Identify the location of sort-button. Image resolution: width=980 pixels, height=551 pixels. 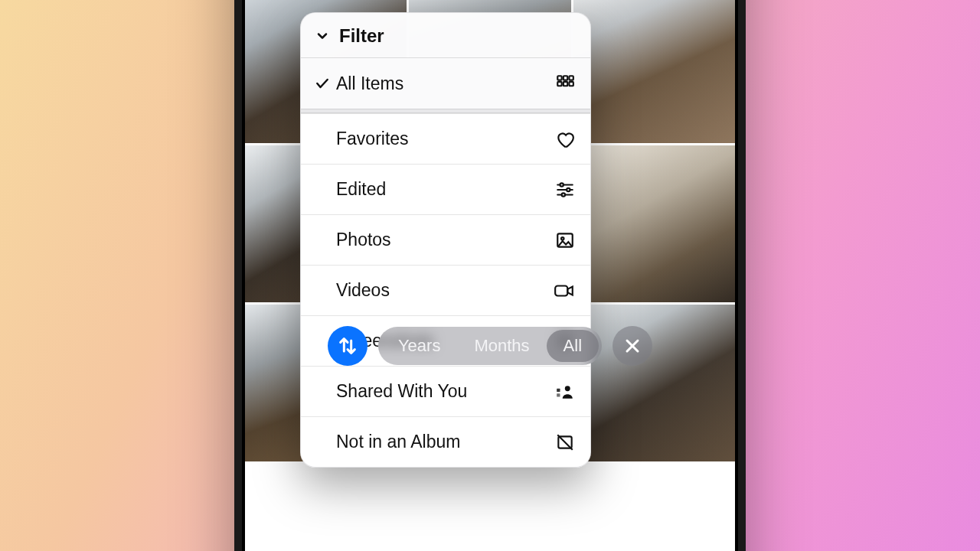
(348, 346).